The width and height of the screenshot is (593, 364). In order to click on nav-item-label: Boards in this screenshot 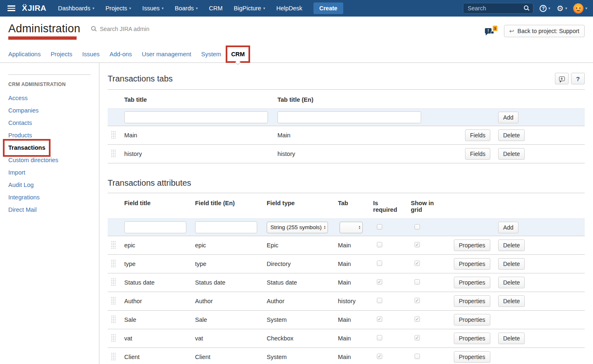, I will do `click(184, 8)`.